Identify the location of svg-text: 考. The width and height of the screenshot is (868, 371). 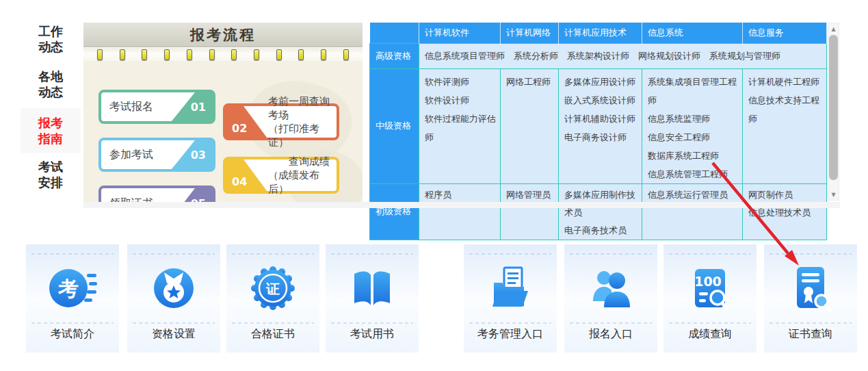
(68, 289).